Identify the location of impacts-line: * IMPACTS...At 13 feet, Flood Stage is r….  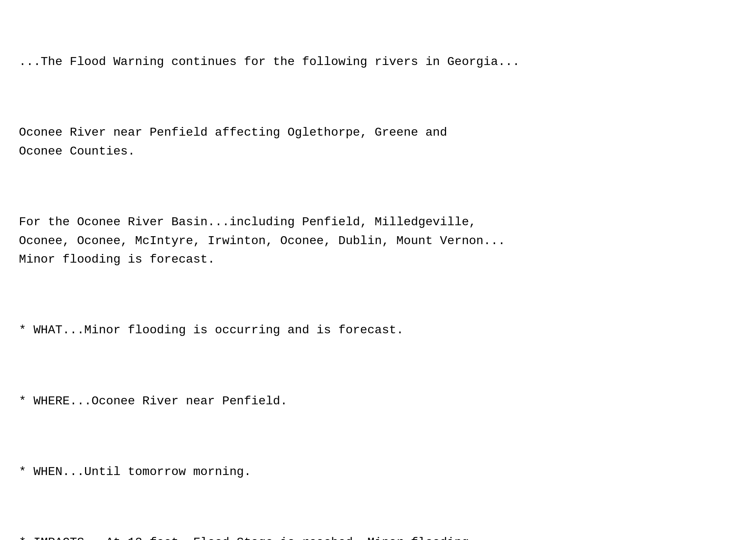
(378, 537).